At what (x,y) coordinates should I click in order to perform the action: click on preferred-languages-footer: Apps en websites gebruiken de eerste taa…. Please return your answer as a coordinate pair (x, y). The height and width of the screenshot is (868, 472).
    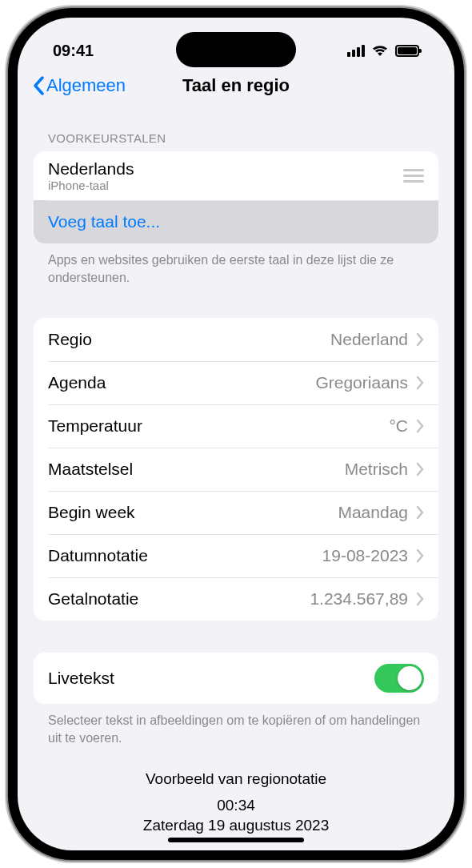
    Looking at the image, I should click on (236, 264).